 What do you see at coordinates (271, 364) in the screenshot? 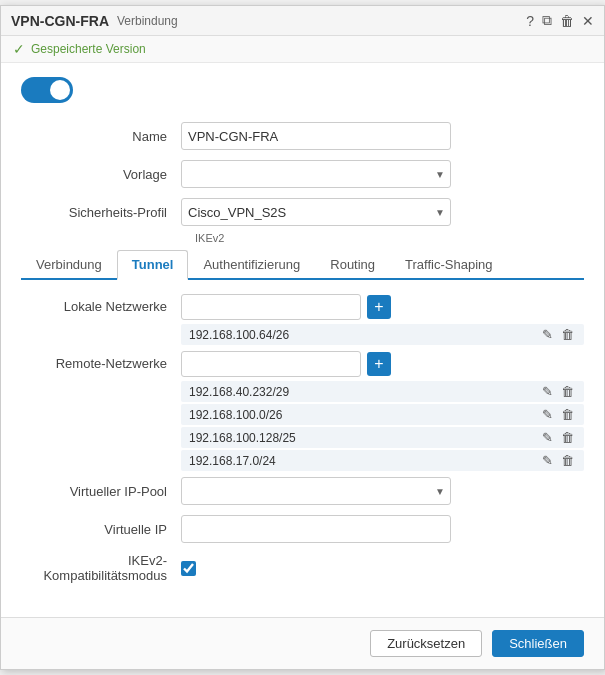
I see `remote-netzwerke-input` at bounding box center [271, 364].